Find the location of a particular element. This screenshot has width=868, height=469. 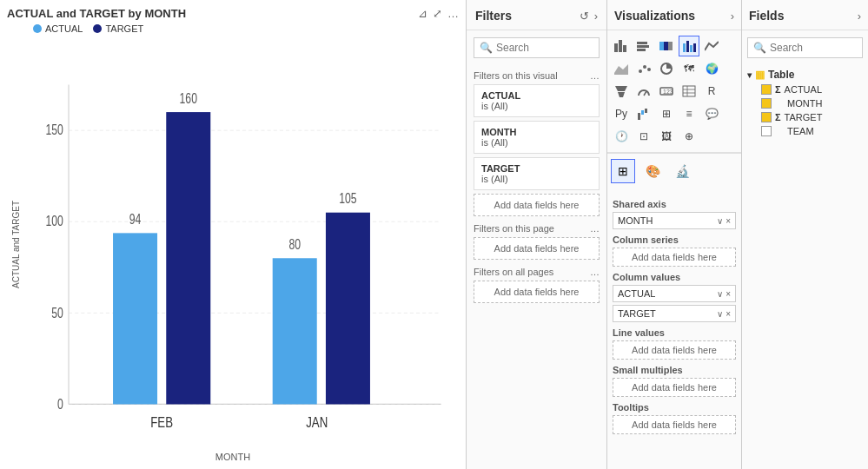

chevron-down-icon: ∨ is located at coordinates (719, 221).